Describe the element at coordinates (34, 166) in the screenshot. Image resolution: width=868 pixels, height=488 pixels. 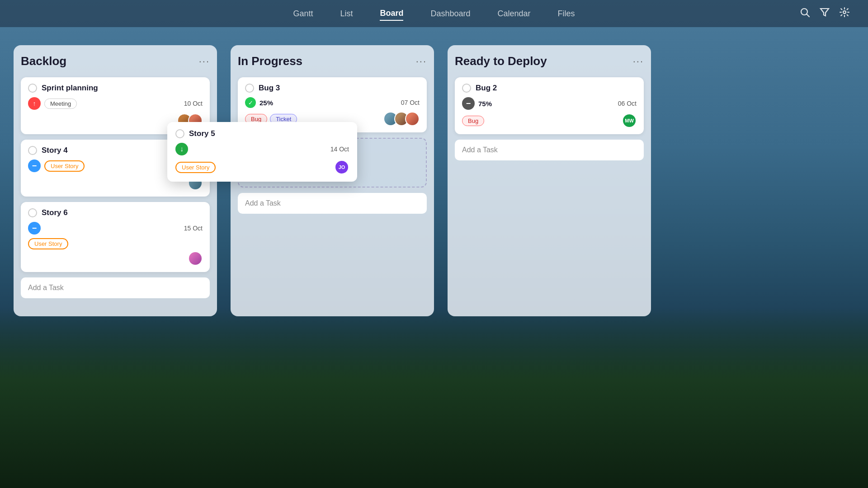
I see `priority-icon-minus-story4: −` at that location.